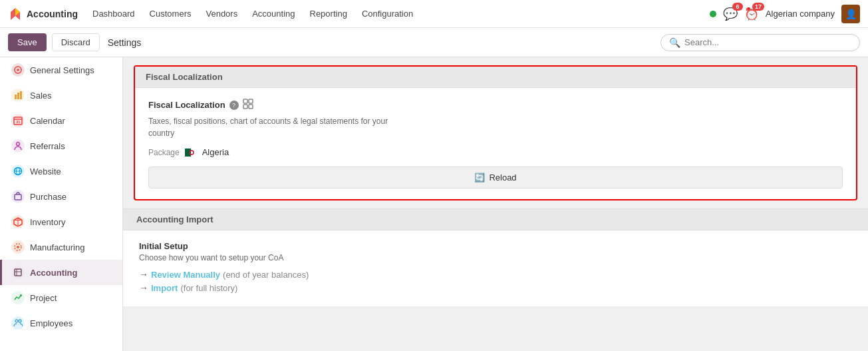 This screenshot has height=351, width=868. I want to click on sidebar-item-project: Project, so click(61, 298).